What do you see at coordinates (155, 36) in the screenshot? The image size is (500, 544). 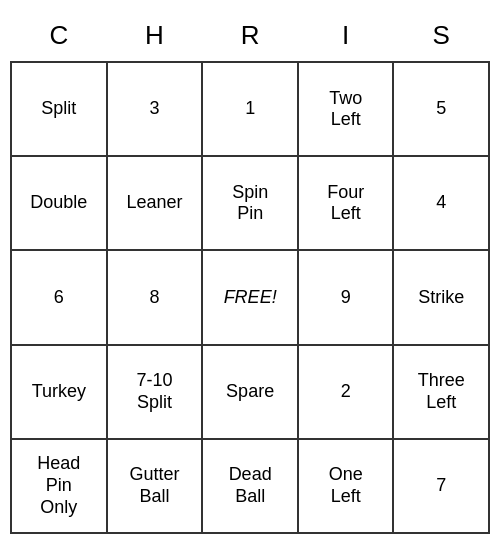 I see `col-h: H` at bounding box center [155, 36].